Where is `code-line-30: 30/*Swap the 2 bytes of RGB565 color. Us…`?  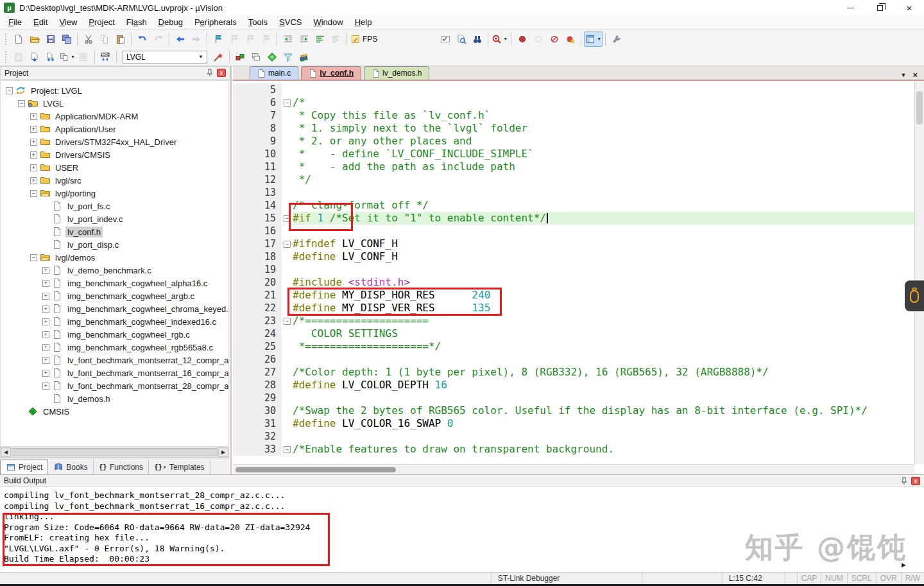
code-line-30: 30/*Swap the 2 bytes of RGB565 color. Us… is located at coordinates (574, 411).